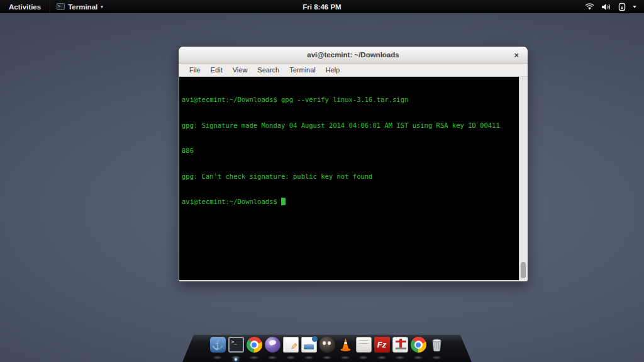  What do you see at coordinates (635, 7) in the screenshot?
I see `caret-down-icon` at bounding box center [635, 7].